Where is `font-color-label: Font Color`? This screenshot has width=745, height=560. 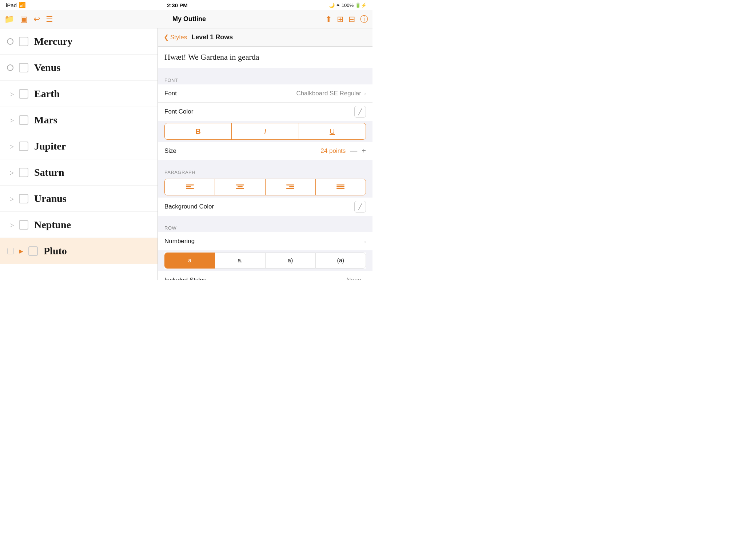 font-color-label: Font Color is located at coordinates (179, 112).